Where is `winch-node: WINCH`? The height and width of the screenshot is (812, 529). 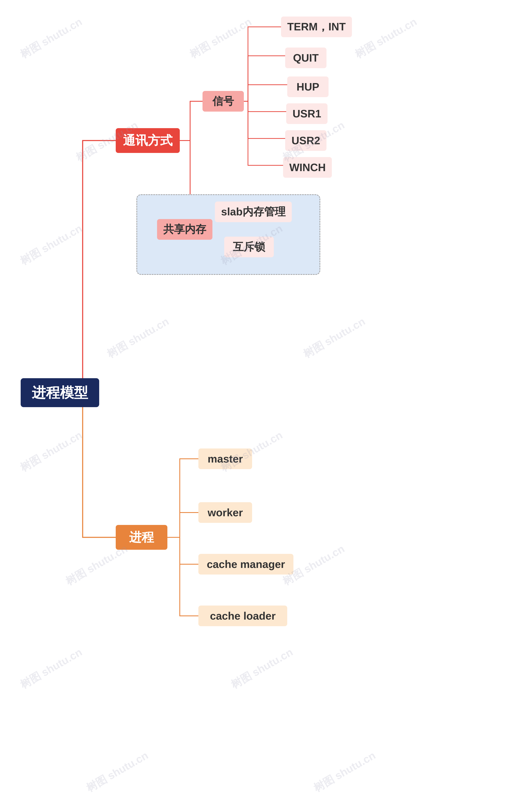
winch-node: WINCH is located at coordinates (308, 167).